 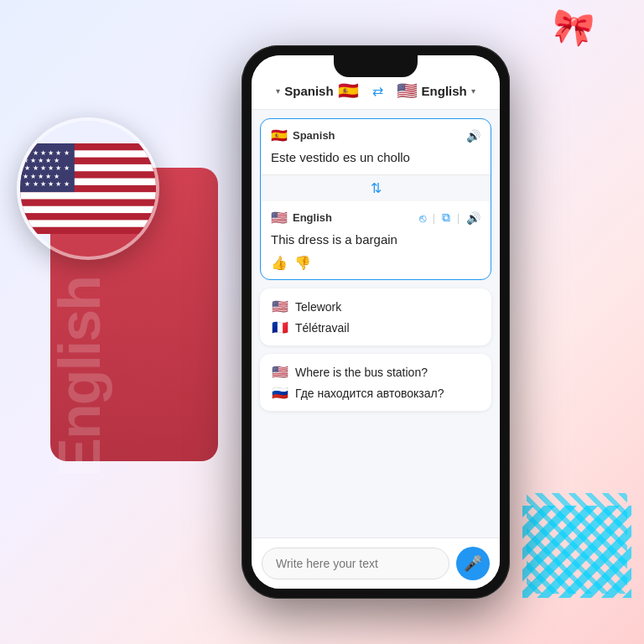 I want to click on phone-notch, so click(x=376, y=66).